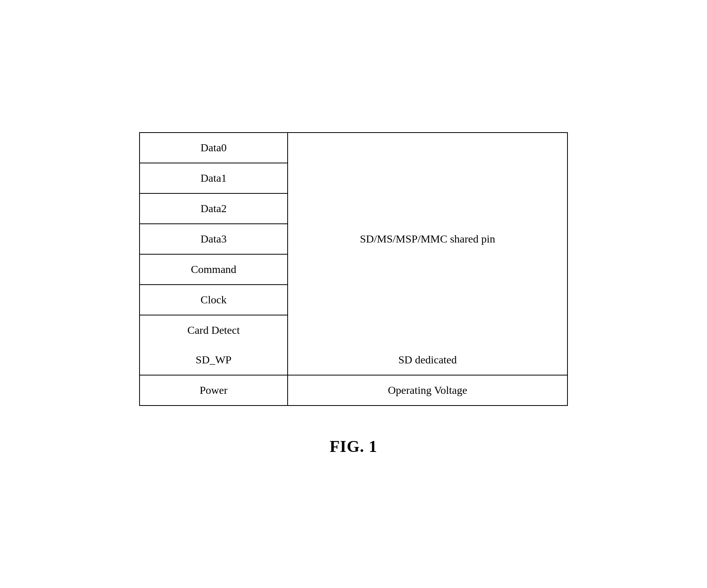  Describe the element at coordinates (214, 239) in the screenshot. I see `left-column: Data0 Data1 Data2 Data3 Command Clock` at that location.